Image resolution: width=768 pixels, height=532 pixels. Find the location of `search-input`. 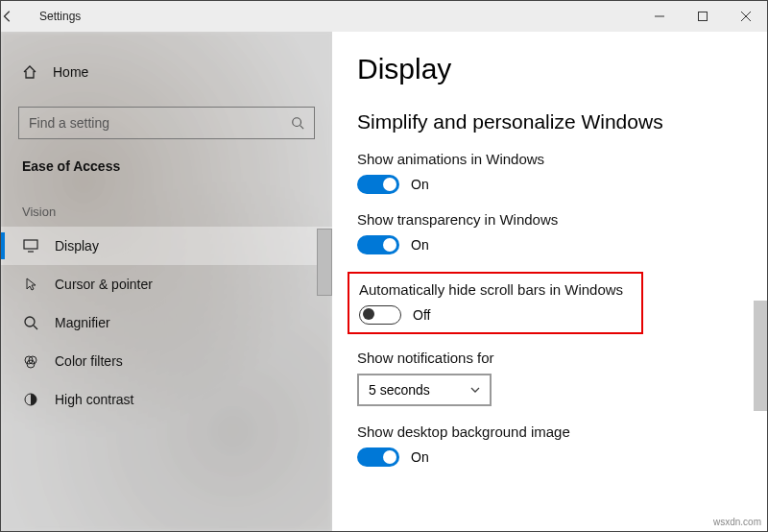

search-input is located at coordinates (159, 123).